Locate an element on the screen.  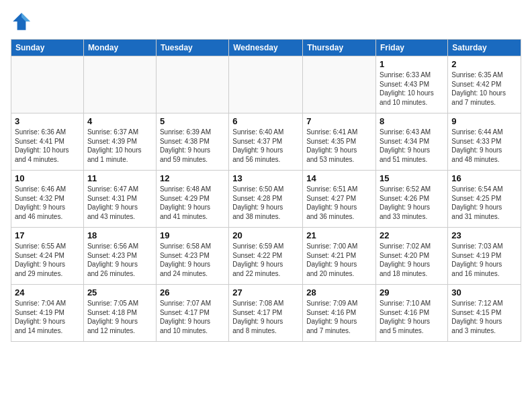
weekday-header-friday: Friday is located at coordinates (412, 48).